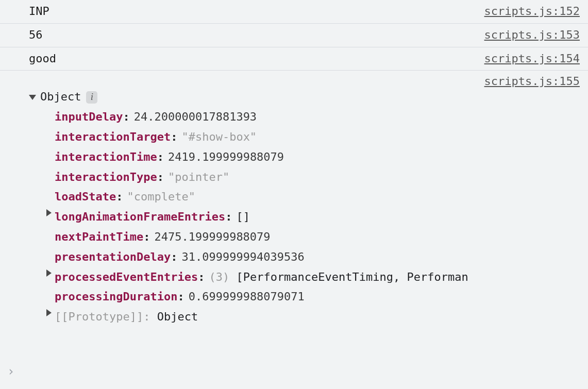 The image size is (588, 389). I want to click on console-prompt-icon: ›, so click(11, 372).